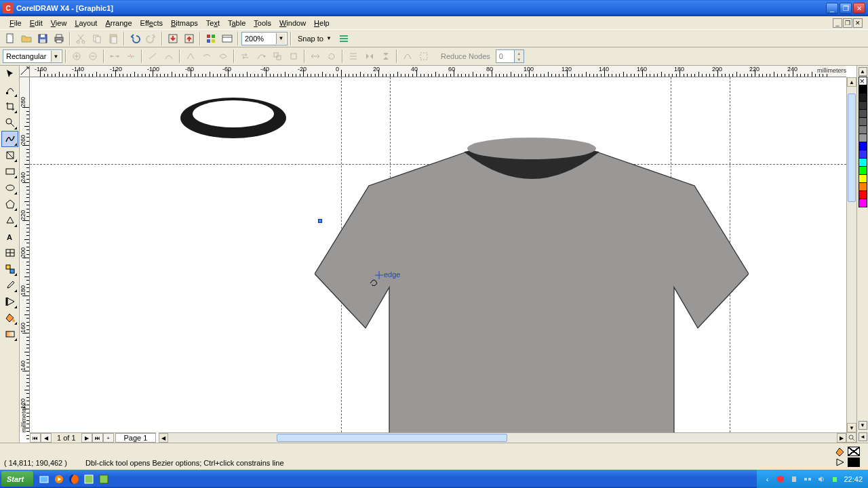 The height and width of the screenshot is (488, 868). What do you see at coordinates (859, 8) in the screenshot?
I see `close-button: ✕` at bounding box center [859, 8].